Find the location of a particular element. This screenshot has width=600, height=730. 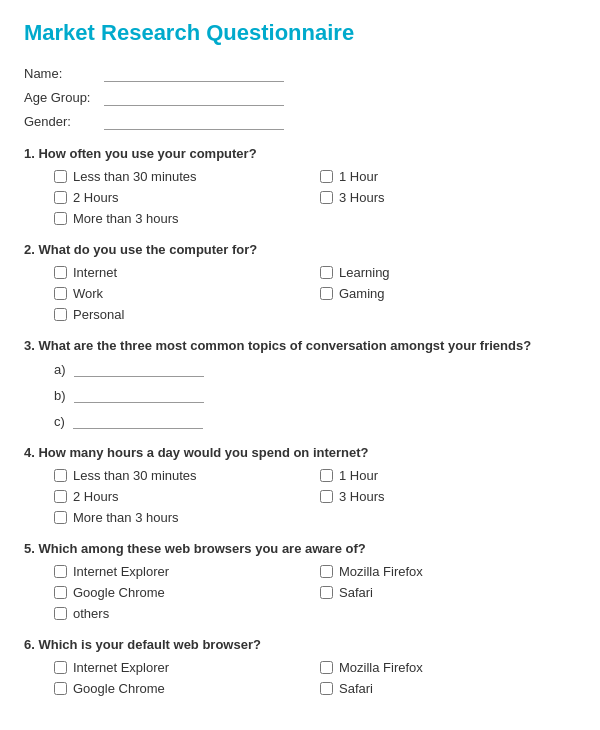

q5-opt3: Google Chrome is located at coordinates (182, 592).